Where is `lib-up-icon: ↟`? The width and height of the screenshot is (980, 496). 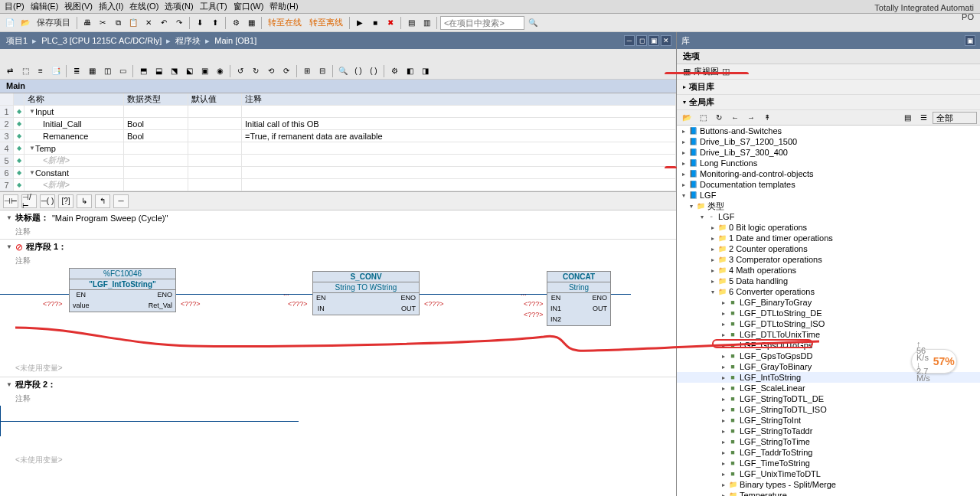
lib-up-icon: ↟ is located at coordinates (767, 118).